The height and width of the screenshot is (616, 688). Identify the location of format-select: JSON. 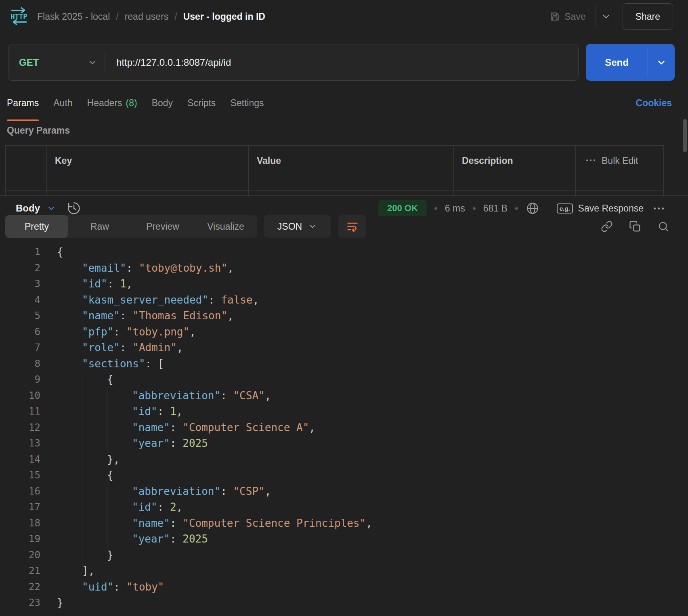
(297, 226).